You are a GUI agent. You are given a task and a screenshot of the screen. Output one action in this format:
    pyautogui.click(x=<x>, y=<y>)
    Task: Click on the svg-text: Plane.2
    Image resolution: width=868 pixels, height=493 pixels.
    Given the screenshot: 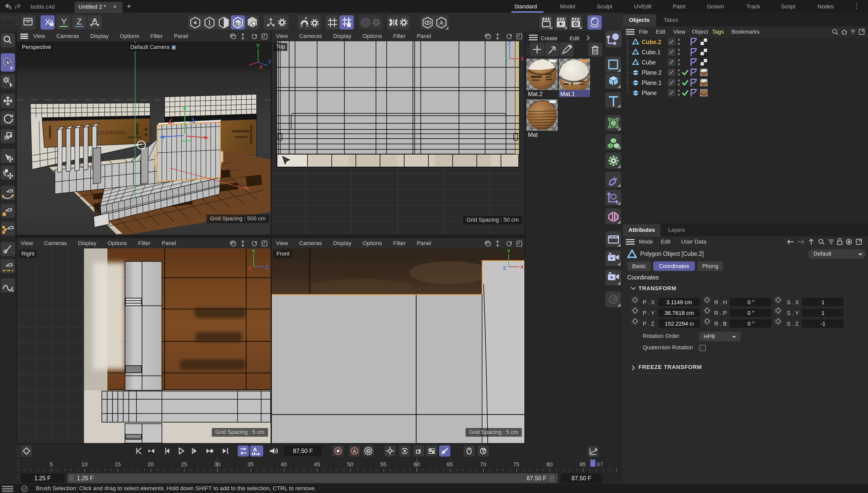 What is the action you would take?
    pyautogui.click(x=652, y=72)
    